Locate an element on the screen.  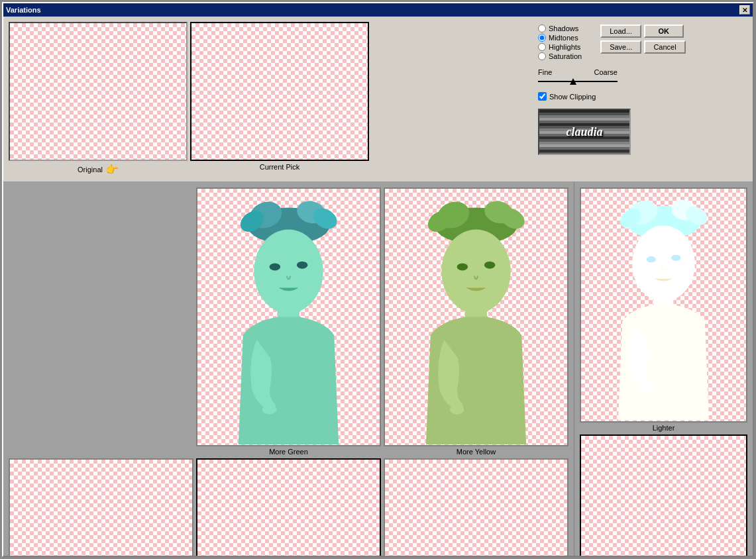
empty-top-left is located at coordinates (101, 322).